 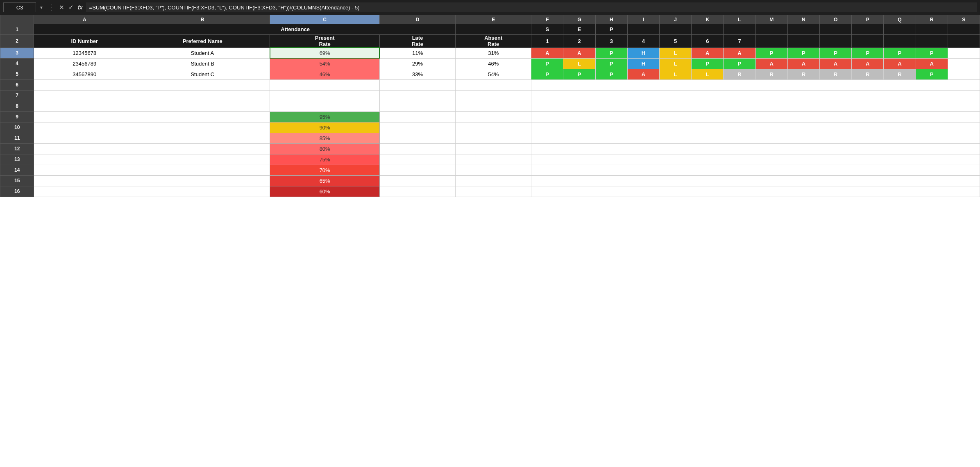 I want to click on cell-E6, so click(x=493, y=85).